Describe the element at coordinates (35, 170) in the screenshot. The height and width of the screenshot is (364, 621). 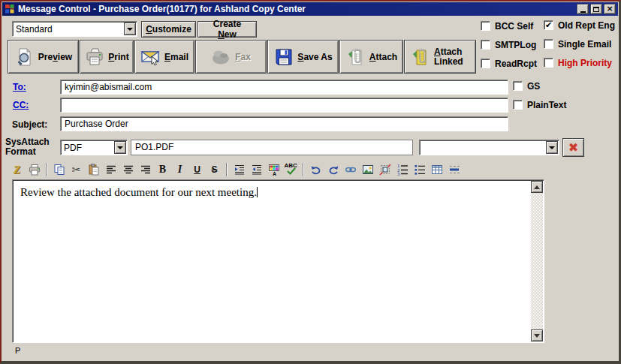
I see `print-body-button` at that location.